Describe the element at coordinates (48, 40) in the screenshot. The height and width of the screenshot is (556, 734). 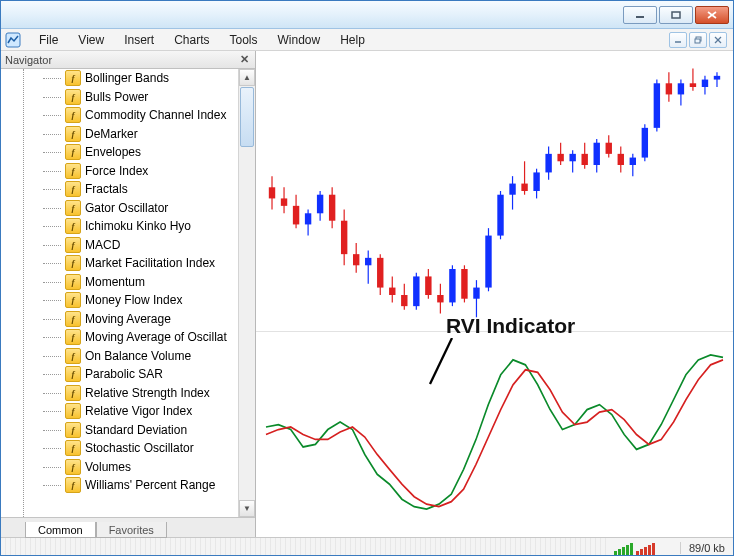
I see `menu-file: File` at that location.